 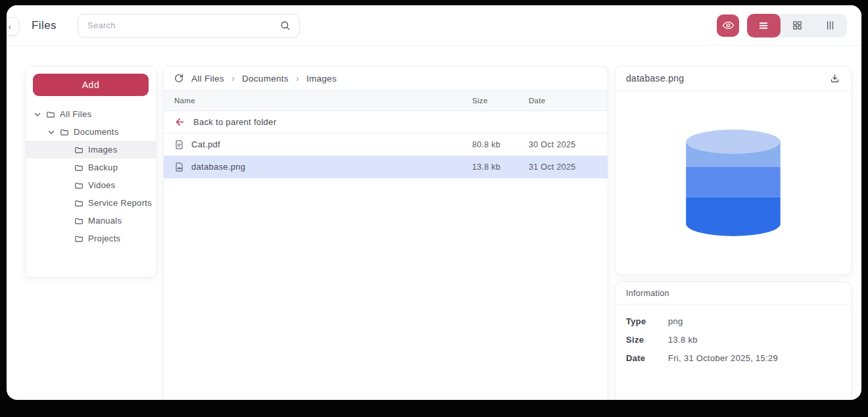 What do you see at coordinates (91, 172) in the screenshot?
I see `folder-tree-card: Add All Files` at bounding box center [91, 172].